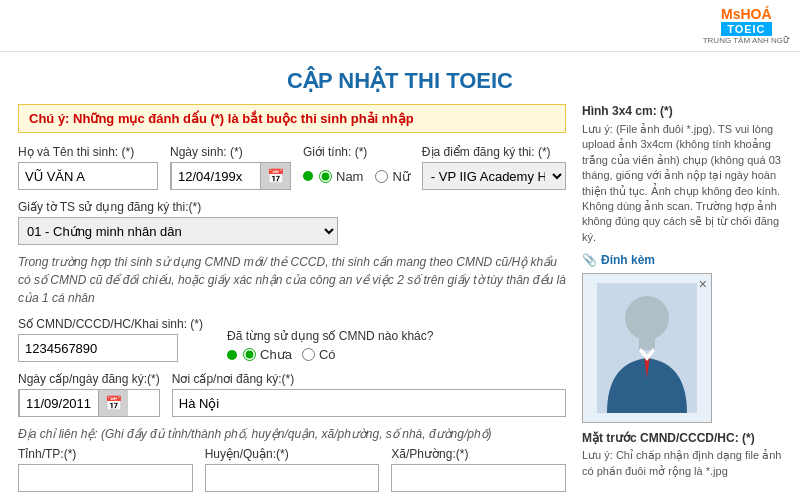 The width and height of the screenshot is (800, 500). I want to click on mat-truoc-title: Mặt trước CMND/CCCD/HC: (*), so click(682, 438).